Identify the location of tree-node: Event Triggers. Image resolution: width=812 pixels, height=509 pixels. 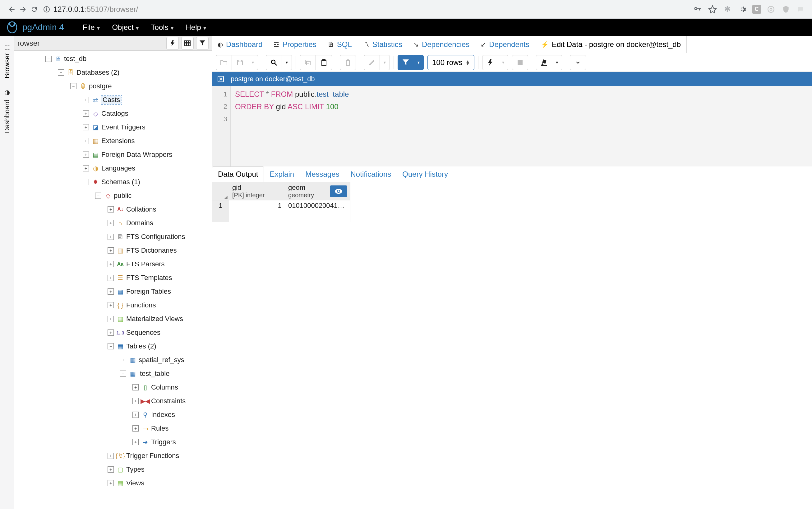
(123, 127).